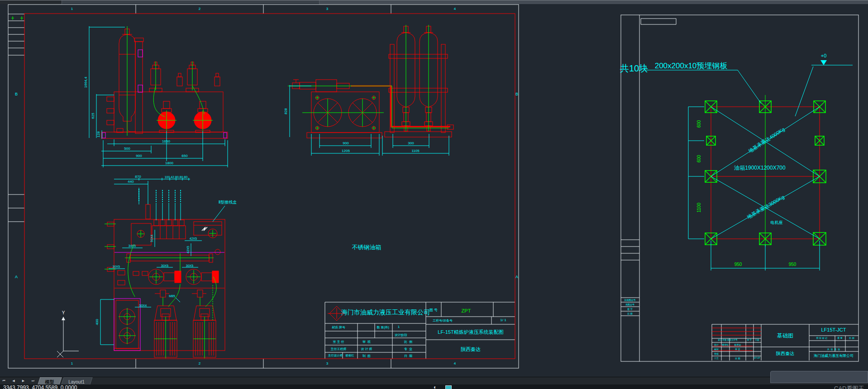 The width and height of the screenshot is (868, 389). Describe the element at coordinates (448, 387) in the screenshot. I see `fullscreen-monitor-icon` at that location.